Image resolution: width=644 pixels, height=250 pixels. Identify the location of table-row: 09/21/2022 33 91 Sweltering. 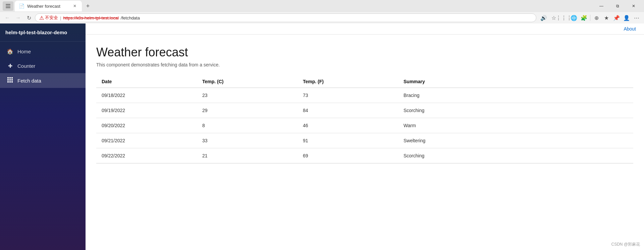
(365, 141).